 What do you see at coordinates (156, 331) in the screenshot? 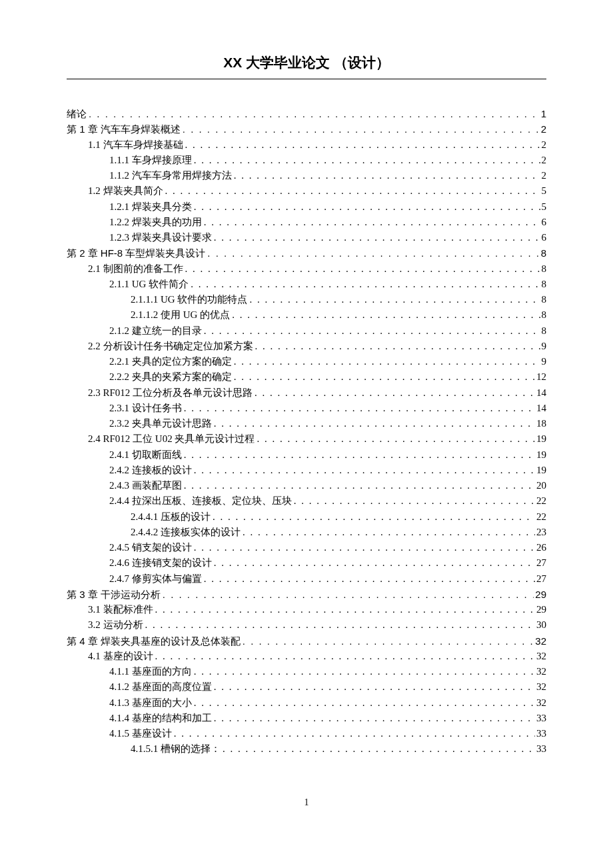
I see `toc-label: 2.1.2 建立统一的目录` at bounding box center [156, 331].